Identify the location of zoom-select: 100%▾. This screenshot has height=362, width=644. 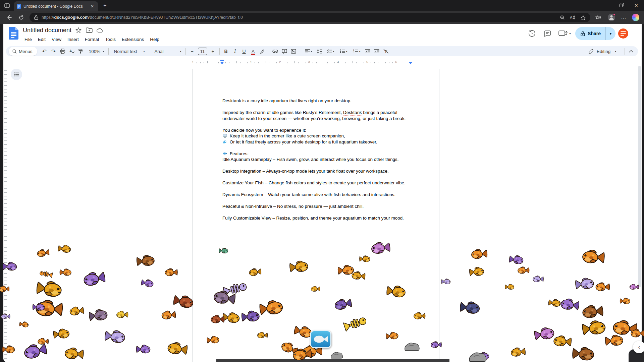
(96, 51).